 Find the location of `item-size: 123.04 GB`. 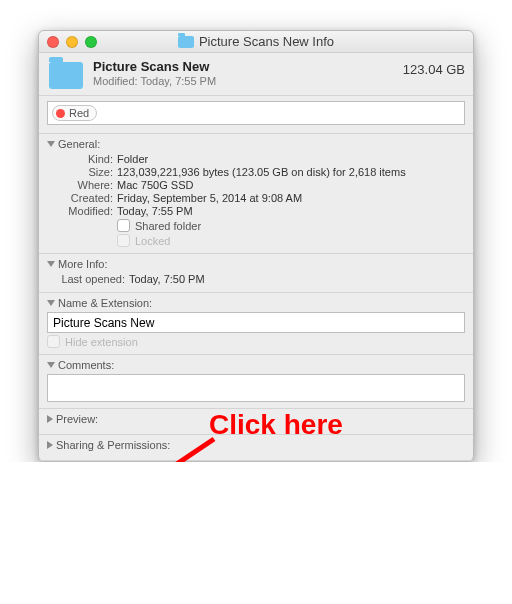

item-size: 123.04 GB is located at coordinates (434, 68).